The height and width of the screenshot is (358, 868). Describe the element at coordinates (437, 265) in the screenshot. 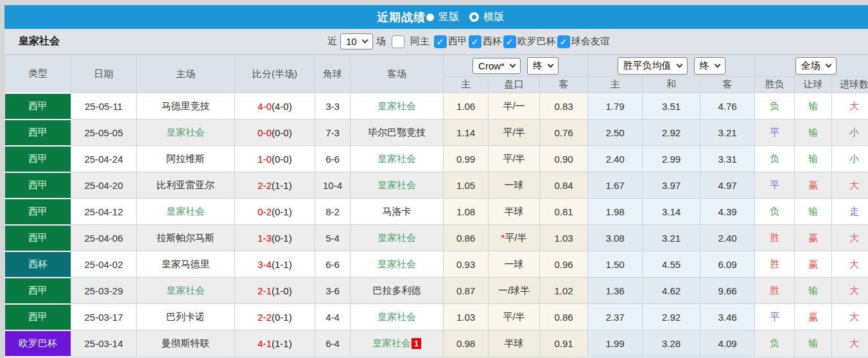

I see `table-row: 西杯25-04-02皇家马德里3-4(1-1)6-6皇家社会0.93一球0.96…` at that location.